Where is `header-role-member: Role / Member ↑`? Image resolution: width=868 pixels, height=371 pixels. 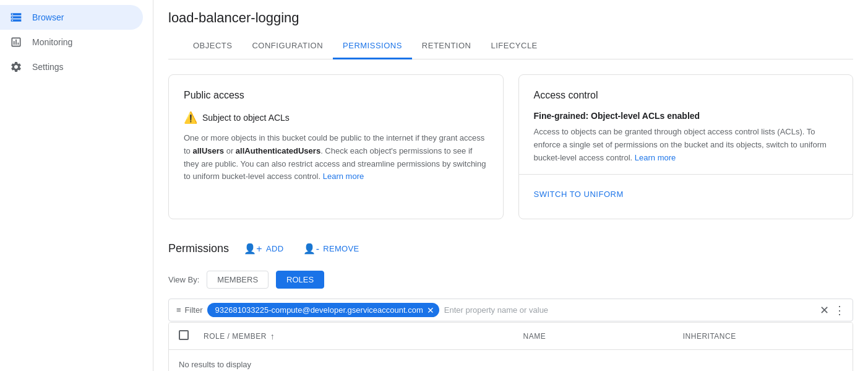 header-role-member: Role / Member ↑ is located at coordinates (364, 336).